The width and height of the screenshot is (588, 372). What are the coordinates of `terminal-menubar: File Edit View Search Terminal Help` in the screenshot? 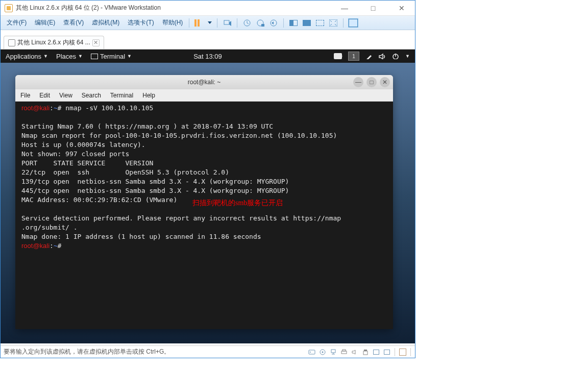 It's located at (204, 95).